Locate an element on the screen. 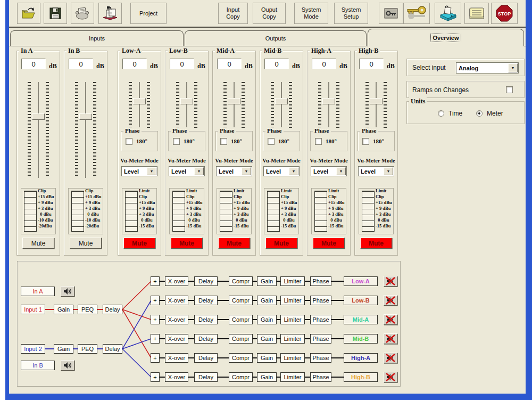 This screenshot has height=400, width=532. lock-button is located at coordinates (391, 13).